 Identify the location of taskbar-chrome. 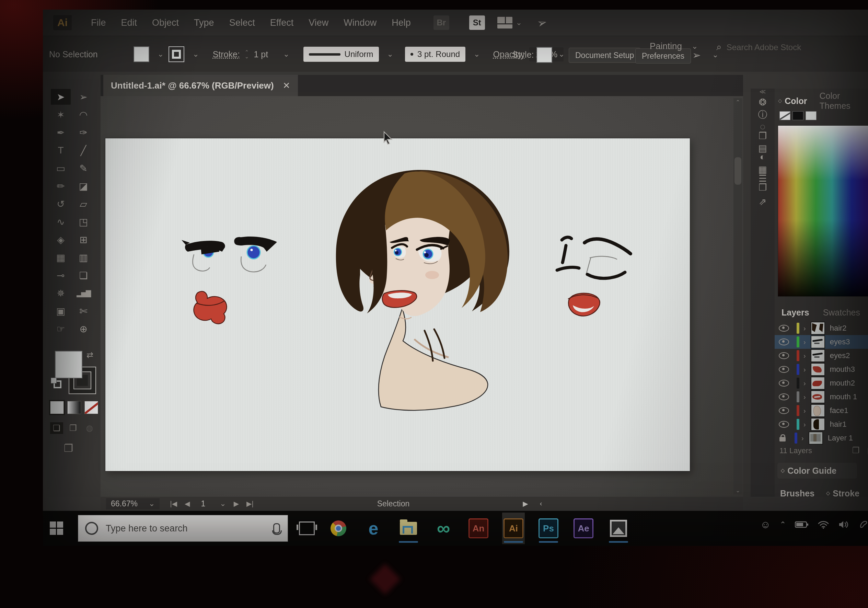
(338, 529).